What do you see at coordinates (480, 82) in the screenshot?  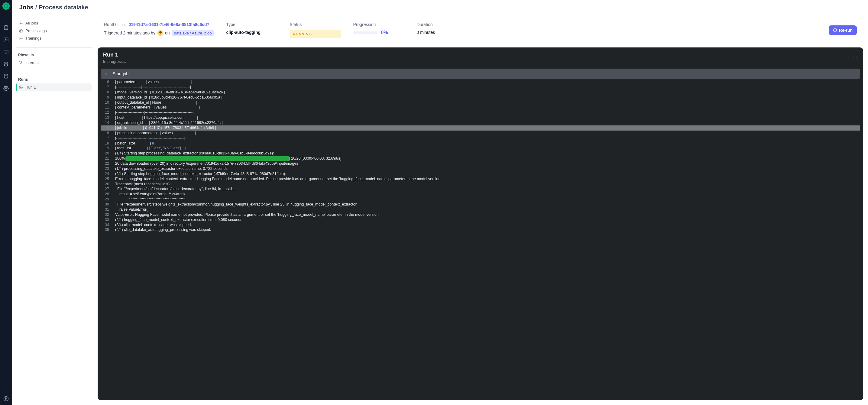 I see `log-line: 6| parameters | values |` at bounding box center [480, 82].